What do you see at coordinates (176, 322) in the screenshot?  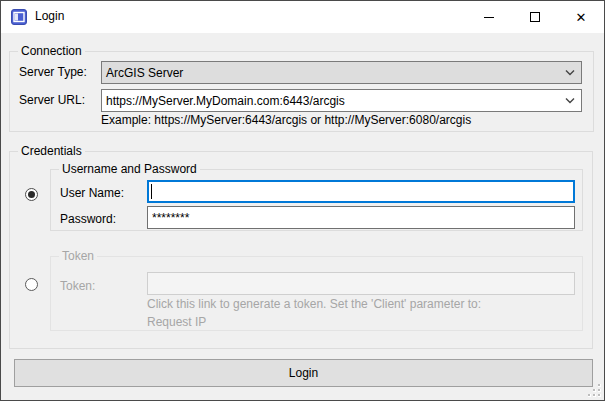 I see `request-ip-link: Request IP` at bounding box center [176, 322].